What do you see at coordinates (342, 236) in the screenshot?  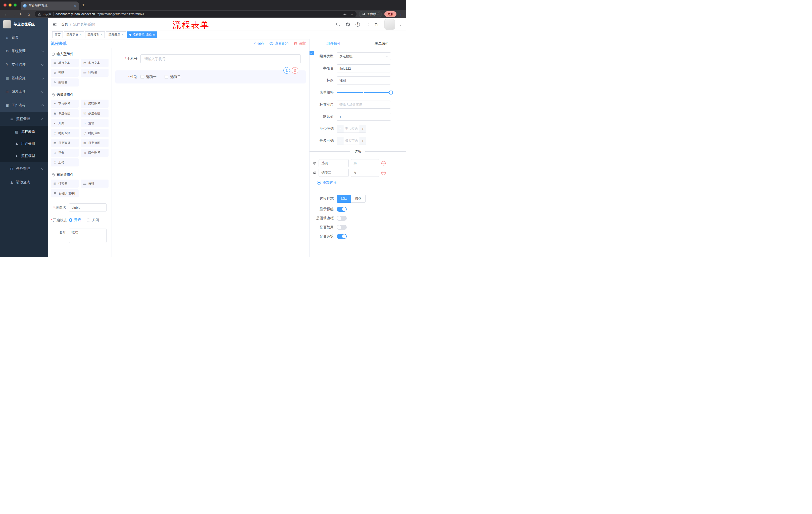 I see `required-toggle` at bounding box center [342, 236].